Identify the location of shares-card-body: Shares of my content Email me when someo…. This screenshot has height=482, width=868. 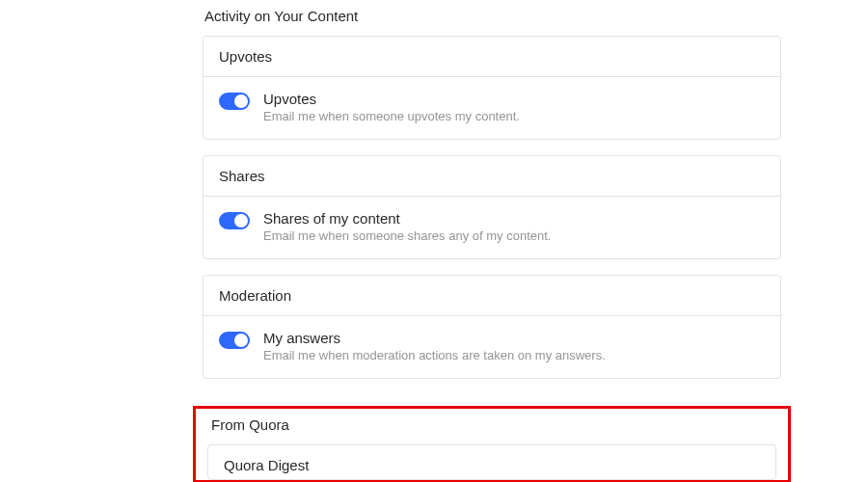
(492, 228).